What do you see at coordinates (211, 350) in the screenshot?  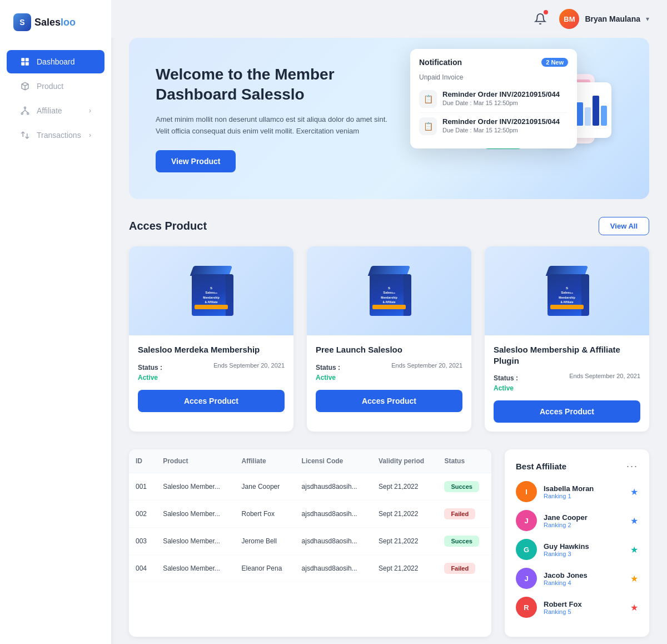 I see `product-name-1: Salesloo Merdeka Membership` at bounding box center [211, 350].